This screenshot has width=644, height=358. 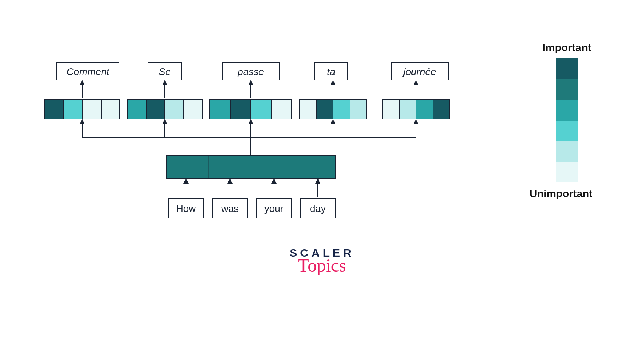 What do you see at coordinates (251, 71) in the screenshot?
I see `output-word-2: passe` at bounding box center [251, 71].